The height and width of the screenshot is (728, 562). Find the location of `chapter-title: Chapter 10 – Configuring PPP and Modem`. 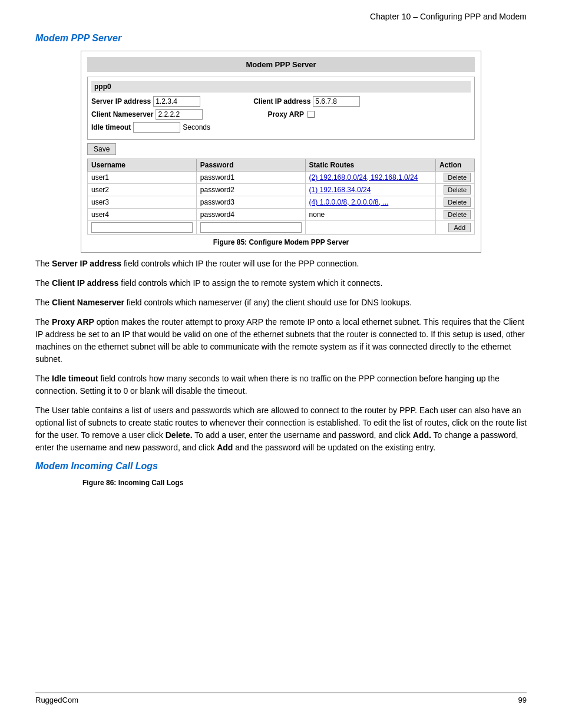

chapter-title: Chapter 10 – Configuring PPP and Modem is located at coordinates (281, 17).